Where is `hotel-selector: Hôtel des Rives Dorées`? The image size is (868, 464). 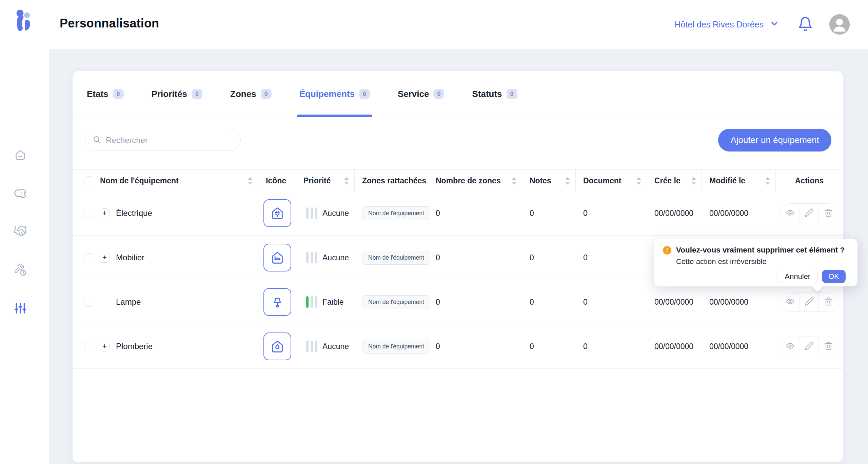 hotel-selector: Hôtel des Rives Dorées is located at coordinates (727, 24).